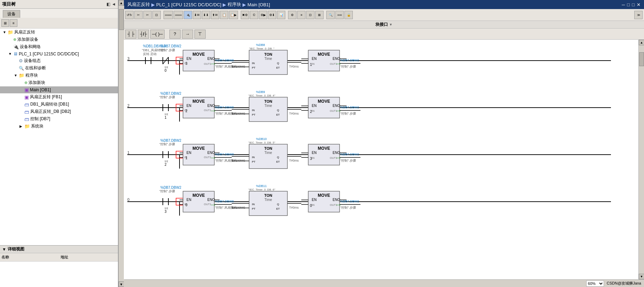 Image resolution: width=644 pixels, height=287 pixels. What do you see at coordinates (59, 54) in the screenshot?
I see `tree-plc1: ▼ 🖥 PLC_1 [CPU 1215C DC/DC/DC]` at bounding box center [59, 54].